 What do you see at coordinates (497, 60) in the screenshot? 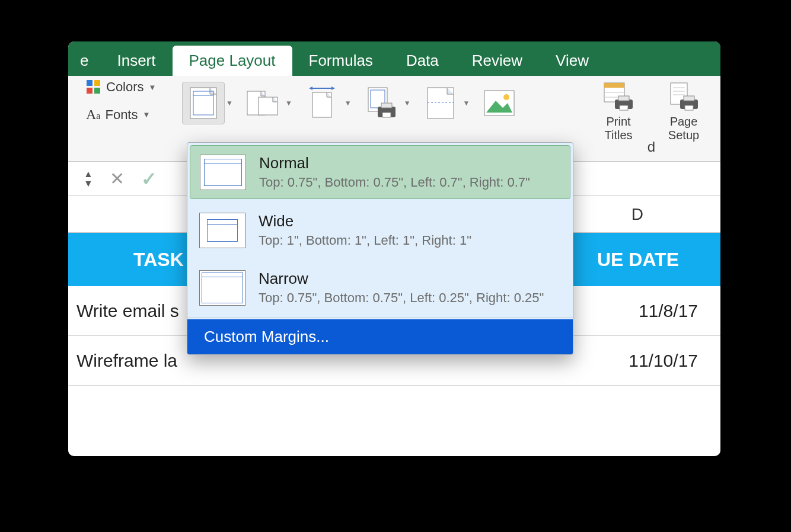
I see `tab-review: Review` at bounding box center [497, 60].